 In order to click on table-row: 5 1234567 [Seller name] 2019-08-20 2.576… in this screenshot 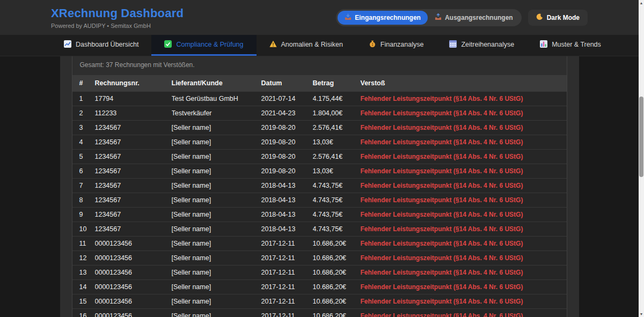, I will do `click(320, 157)`.